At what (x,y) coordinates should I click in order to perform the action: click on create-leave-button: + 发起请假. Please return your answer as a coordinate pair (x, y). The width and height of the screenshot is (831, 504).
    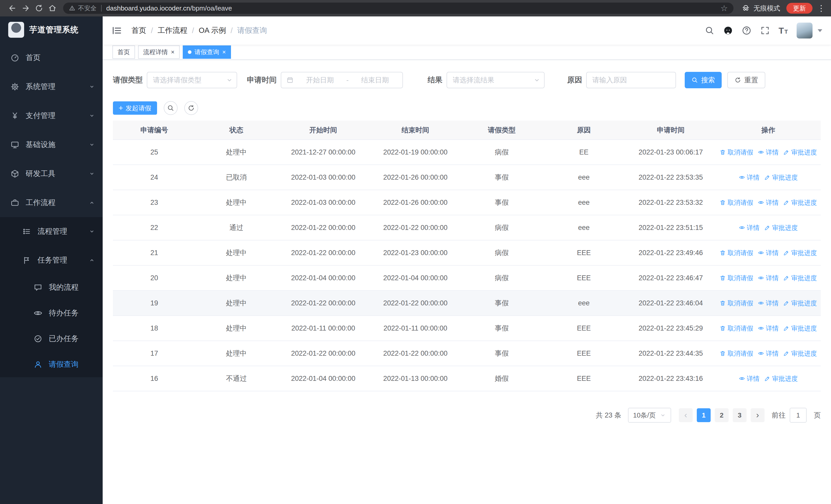
    Looking at the image, I should click on (135, 108).